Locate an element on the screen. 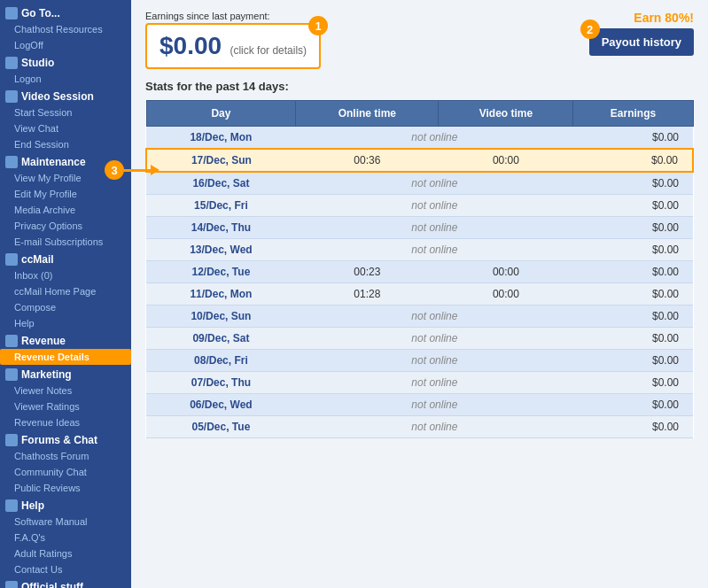 Image resolution: width=708 pixels, height=588 pixels. sidebar-item-view-chat: View Chat is located at coordinates (66, 128).